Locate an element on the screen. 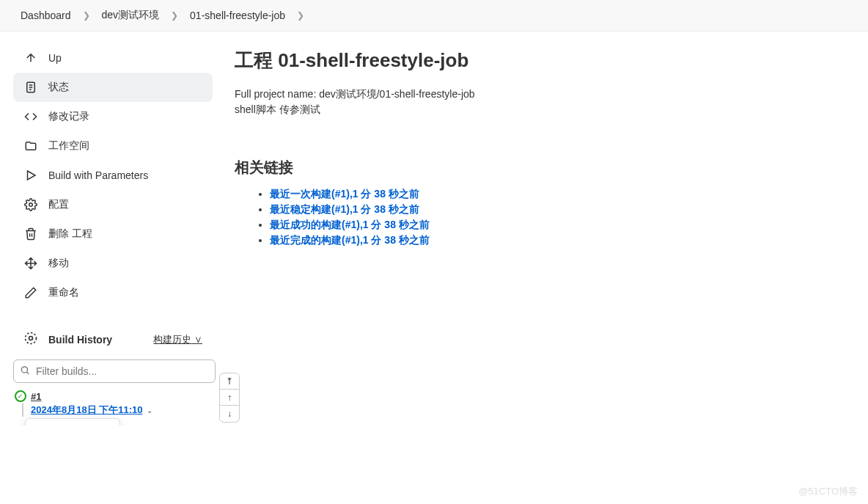 The height and width of the screenshot is (504, 868). build-context-menu: 变更记录 控制台输出 编辑编译信息 删除构建 '#1' 参数 is located at coordinates (73, 422).